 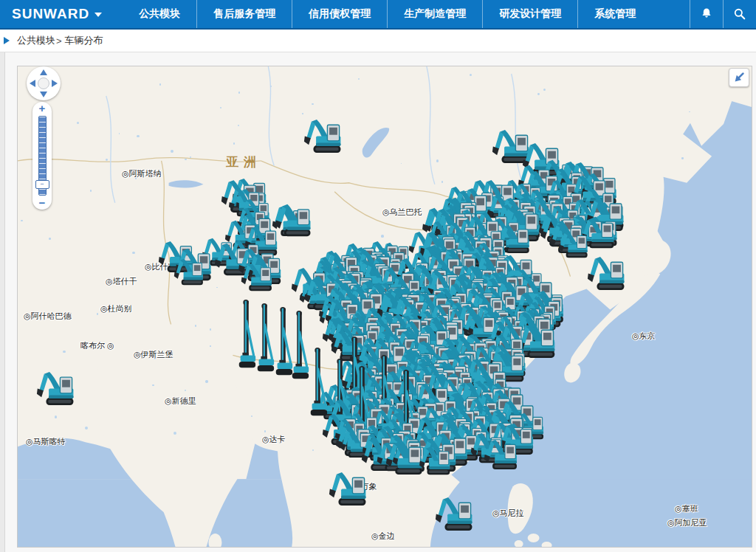 What do you see at coordinates (44, 94) in the screenshot?
I see `pan-down-arrow-icon` at bounding box center [44, 94].